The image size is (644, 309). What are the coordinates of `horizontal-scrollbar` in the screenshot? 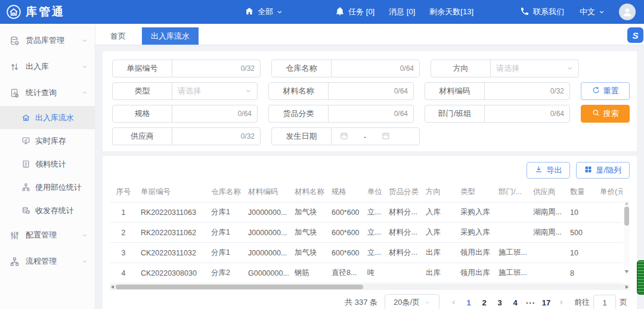 It's located at (370, 287).